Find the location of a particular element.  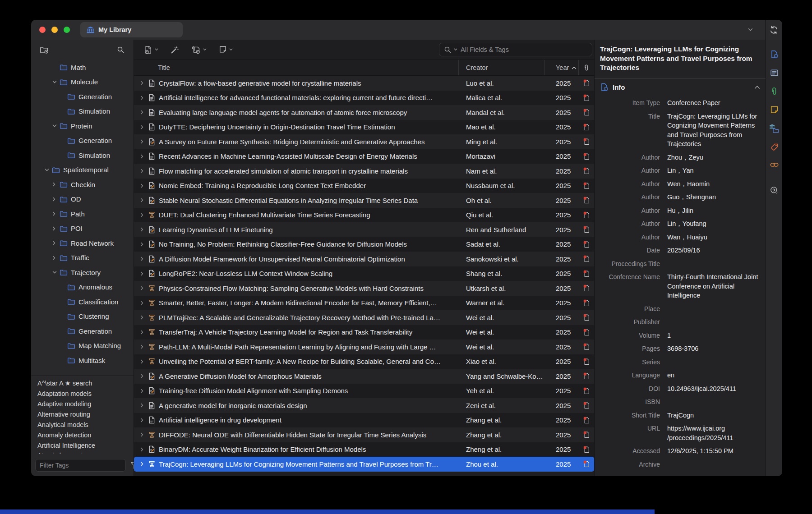

item-row: TrajCogn: Leveraging LLMs for Cognizing … is located at coordinates (364, 464).